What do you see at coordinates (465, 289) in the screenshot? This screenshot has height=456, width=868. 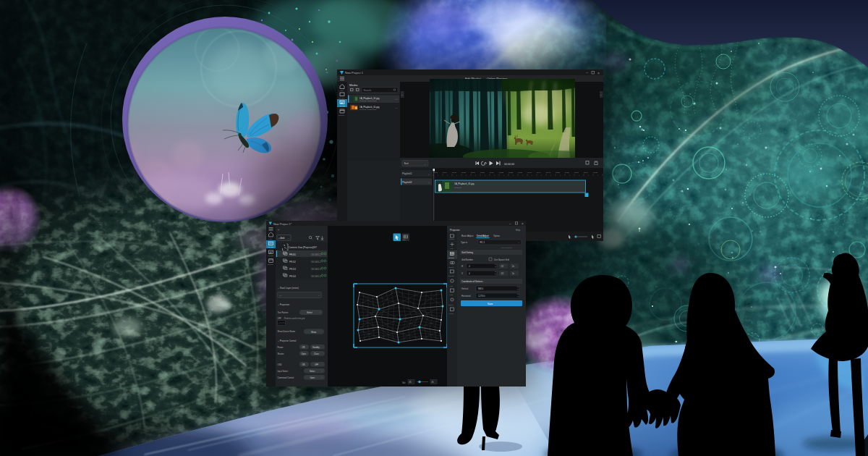 I see `svg-text: Vertical` at bounding box center [465, 289].